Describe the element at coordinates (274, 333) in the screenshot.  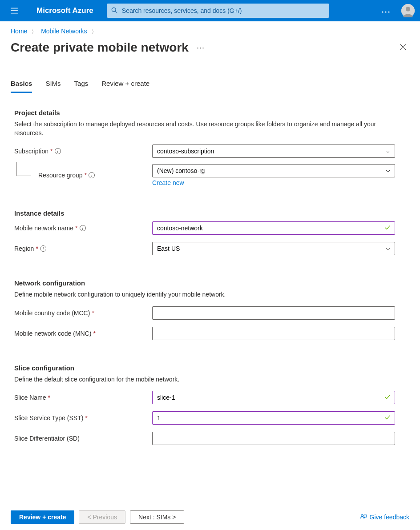
I see `input-mnc` at that location.